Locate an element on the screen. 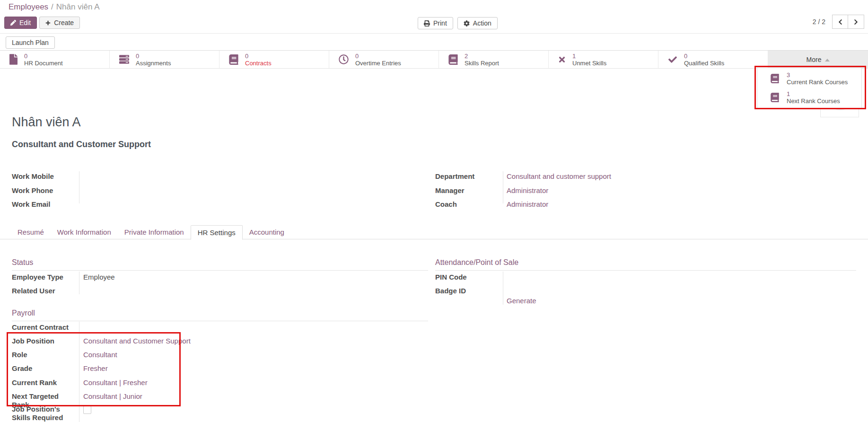 The width and height of the screenshot is (868, 422). payroll-section-title: Payroll is located at coordinates (220, 315).